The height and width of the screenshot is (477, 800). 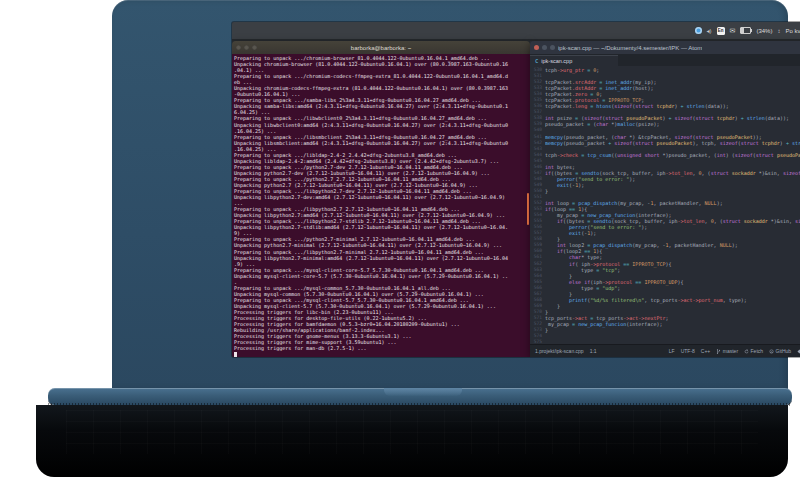 What do you see at coordinates (382, 276) in the screenshot?
I see `terminal-line: Unpacking mysql-client-core-5.7 (5.7.30-…` at bounding box center [382, 276].